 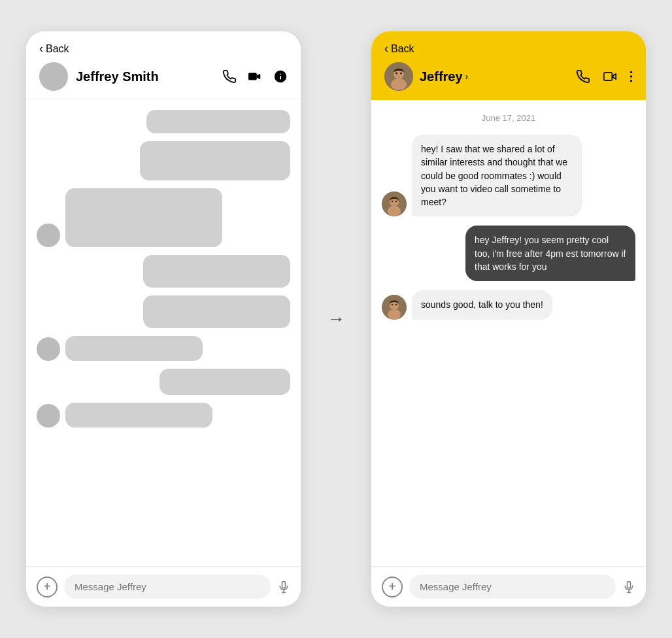 I want to click on message-bubble-1: hey! I saw that we shared a lot of simil…, so click(x=497, y=175).